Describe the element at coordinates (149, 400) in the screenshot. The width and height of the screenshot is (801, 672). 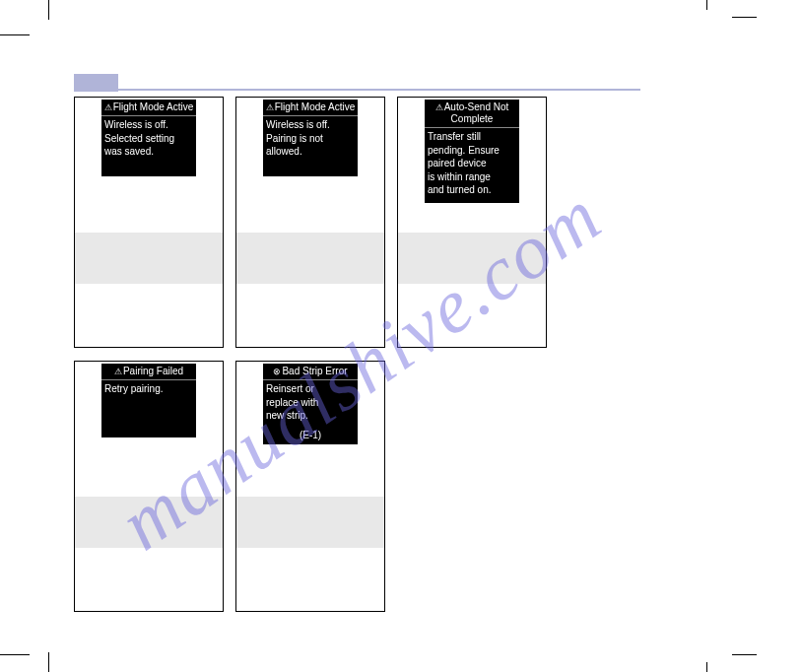
I see `device-screen: Pairing Failed Retry pairing.` at that location.